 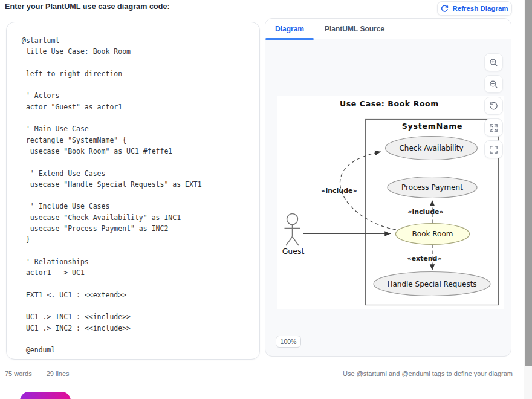 What do you see at coordinates (493, 149) in the screenshot?
I see `fullscreen-button` at bounding box center [493, 149].